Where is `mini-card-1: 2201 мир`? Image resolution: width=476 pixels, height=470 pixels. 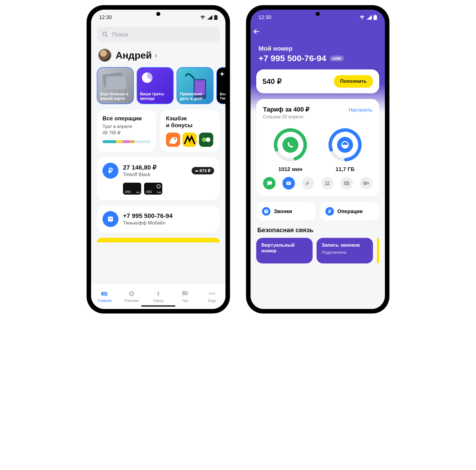
mini-card-1: 2201 мир is located at coordinates (132, 189).